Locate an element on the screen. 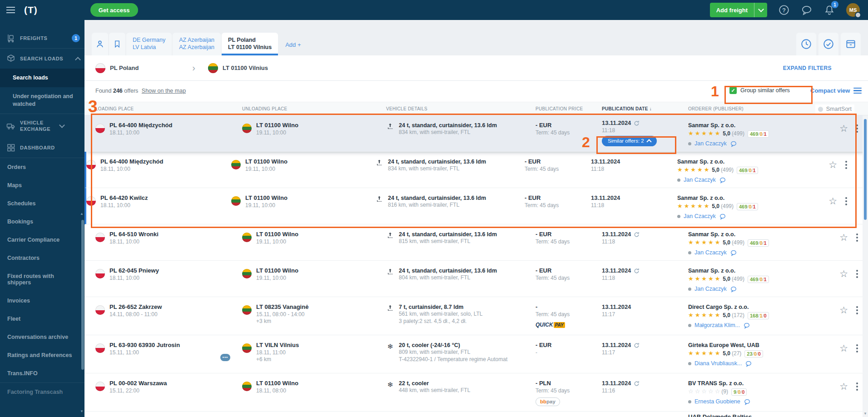 The image size is (868, 417). sidebar-subitem-0: Search loads is located at coordinates (42, 78).